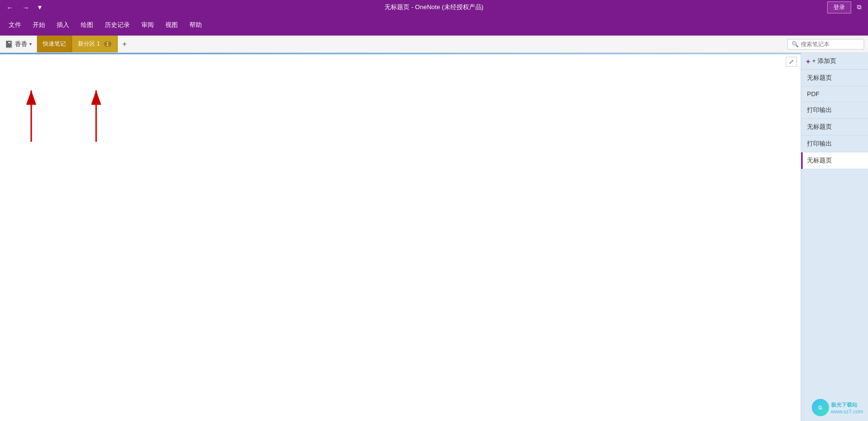 This screenshot has width=868, height=421. I want to click on menu-view: 视图, so click(172, 25).